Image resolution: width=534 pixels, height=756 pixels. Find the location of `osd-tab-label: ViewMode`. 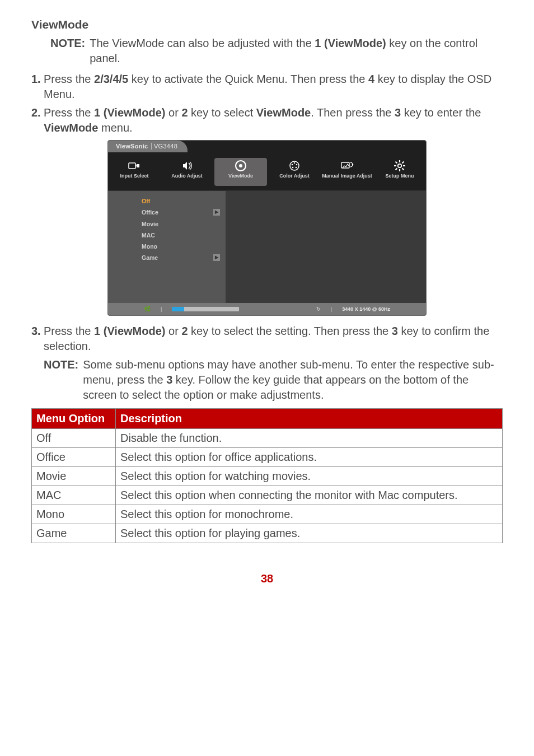

osd-tab-label: ViewMode is located at coordinates (241, 179).